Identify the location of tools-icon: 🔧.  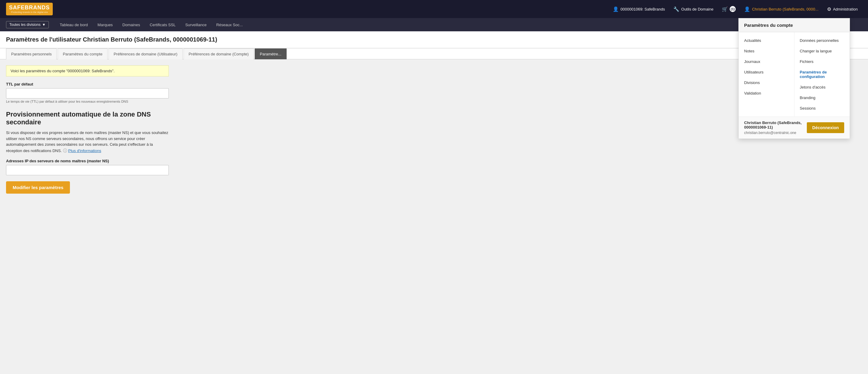
(676, 9).